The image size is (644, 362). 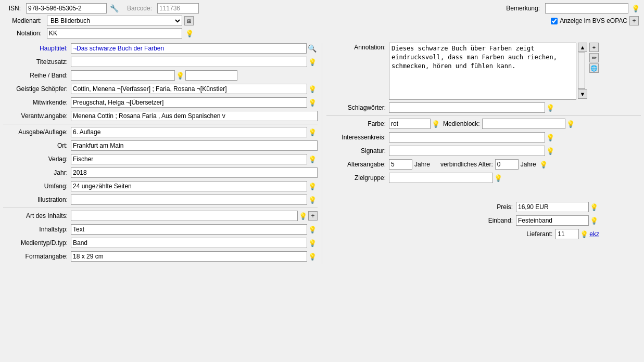 I want to click on ort-input, so click(x=194, y=146).